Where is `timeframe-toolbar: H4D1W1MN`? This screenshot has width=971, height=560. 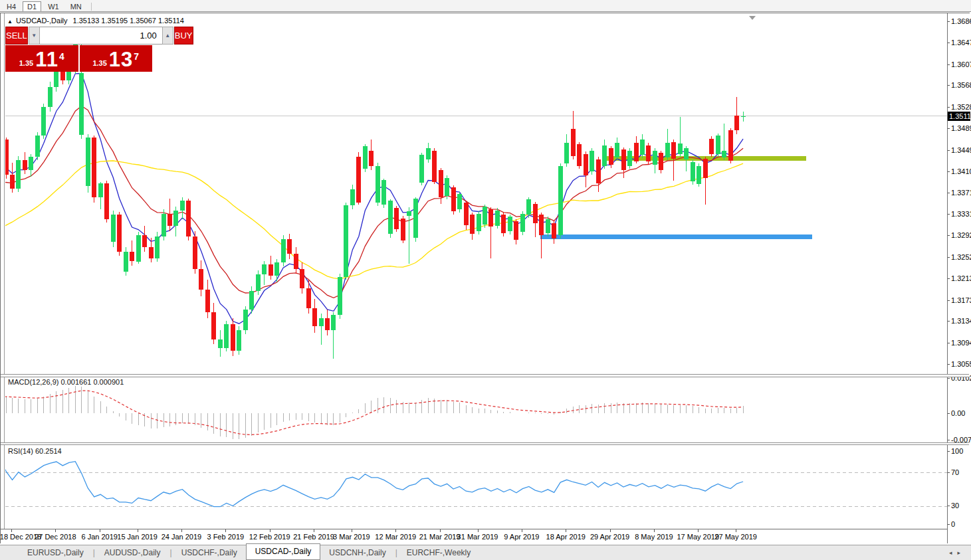
timeframe-toolbar: H4D1W1MN is located at coordinates (485, 6).